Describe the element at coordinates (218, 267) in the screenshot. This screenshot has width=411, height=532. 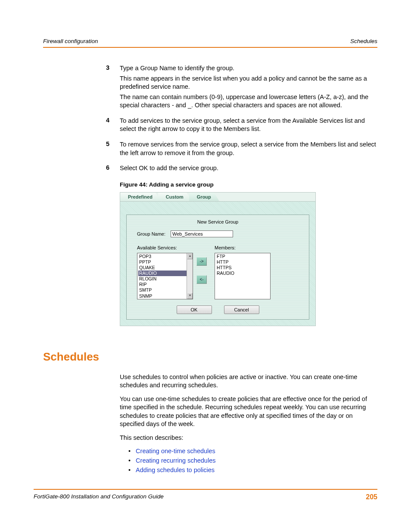
I see `dialog-panel: New Service Group Group Name: Available …` at that location.